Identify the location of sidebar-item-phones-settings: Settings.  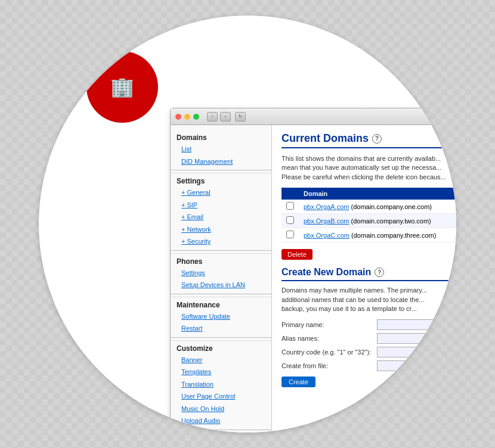
(221, 273).